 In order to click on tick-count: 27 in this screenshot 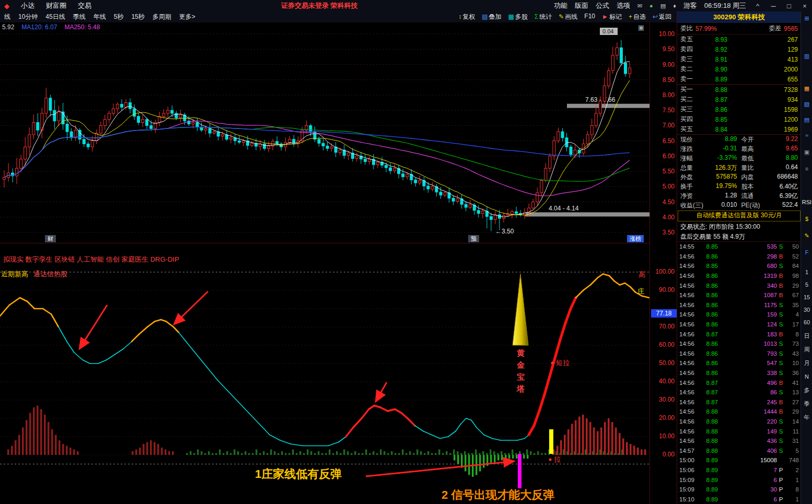, I will do `click(792, 402)`.